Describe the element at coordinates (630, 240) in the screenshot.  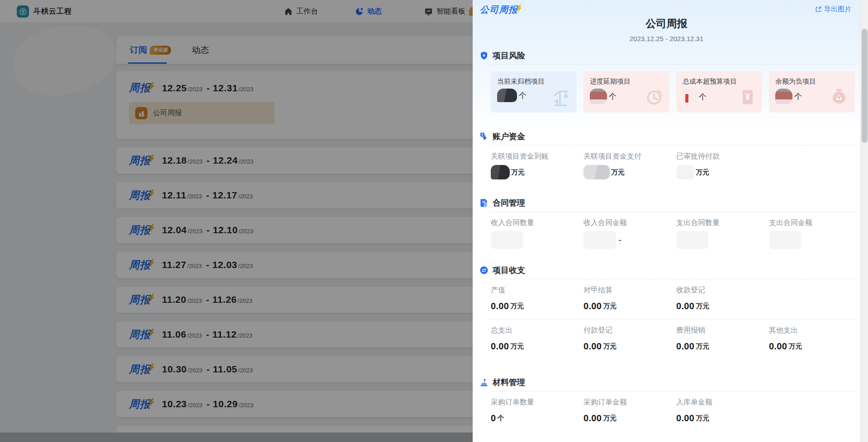
I see `stat-value: -` at that location.